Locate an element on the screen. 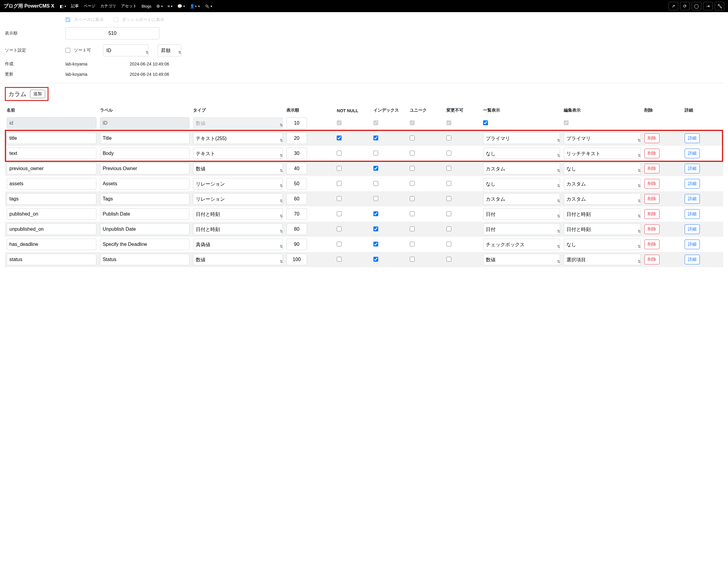  sortable-checkbox is located at coordinates (68, 50).